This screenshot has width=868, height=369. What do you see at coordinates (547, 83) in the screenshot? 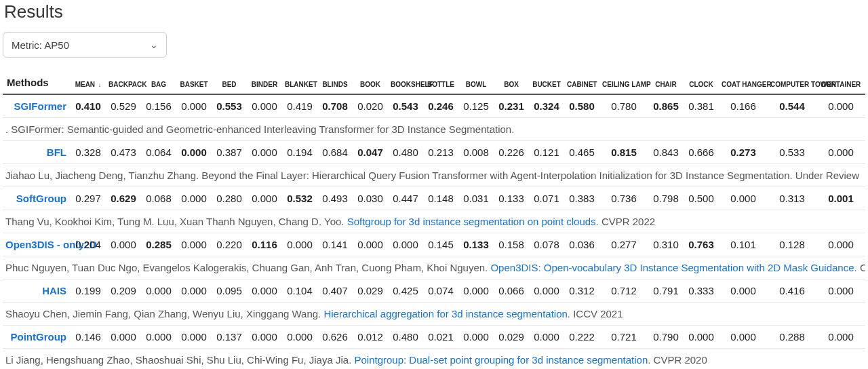
I see `col-bucket: BUCKET` at bounding box center [547, 83].